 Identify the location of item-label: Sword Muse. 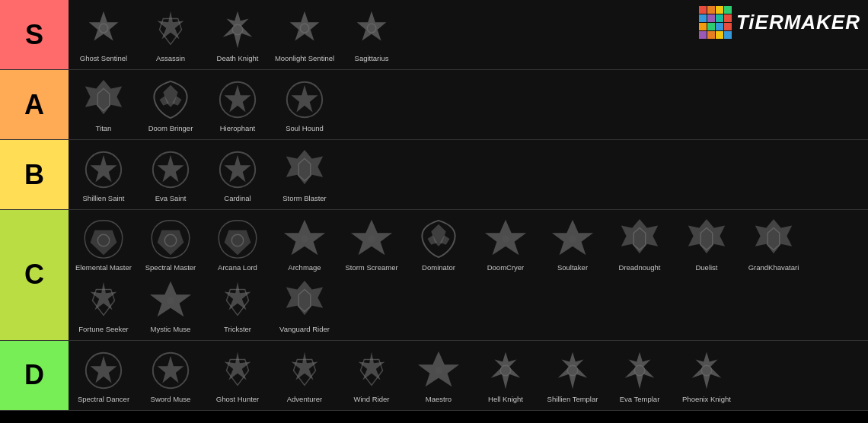
(171, 399).